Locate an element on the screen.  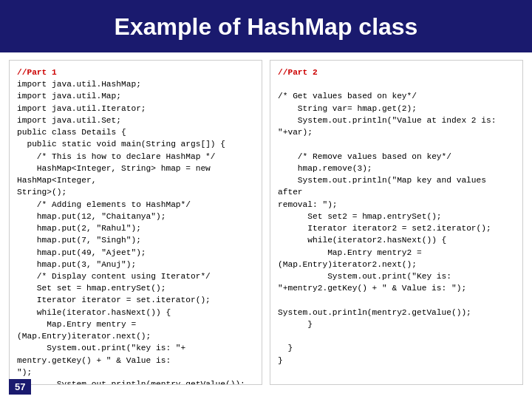
slide-number: 57 is located at coordinates (20, 387).